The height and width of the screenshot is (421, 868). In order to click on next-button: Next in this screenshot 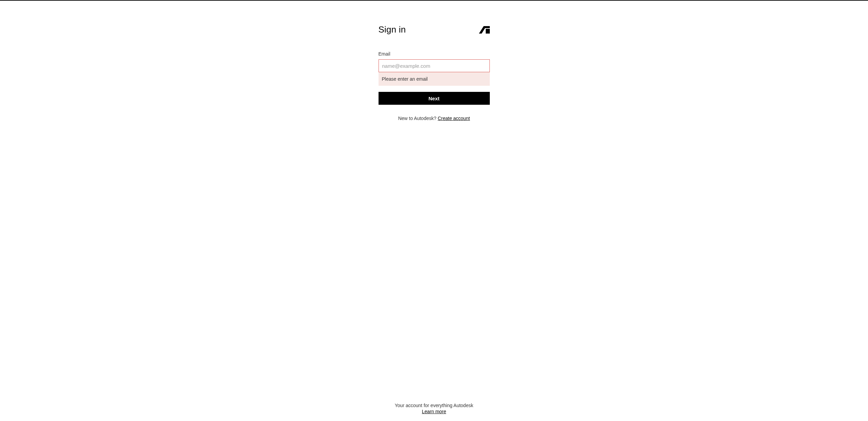, I will do `click(434, 98)`.